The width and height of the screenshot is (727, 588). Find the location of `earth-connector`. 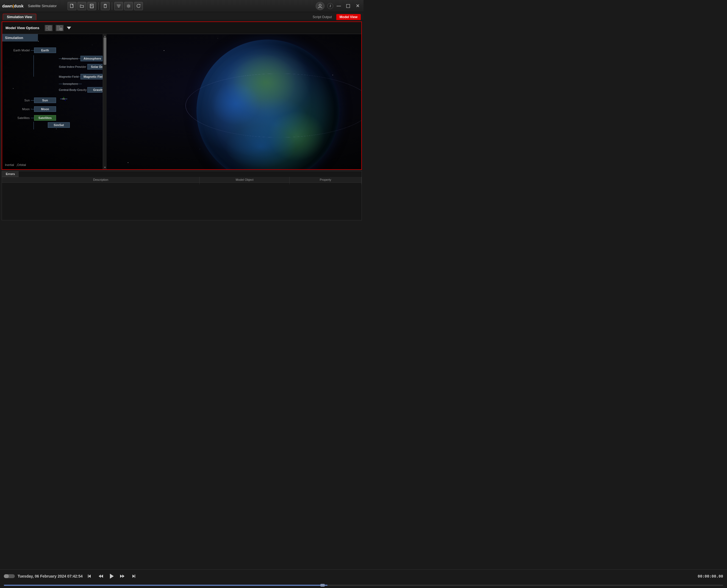

earth-connector is located at coordinates (33, 50).